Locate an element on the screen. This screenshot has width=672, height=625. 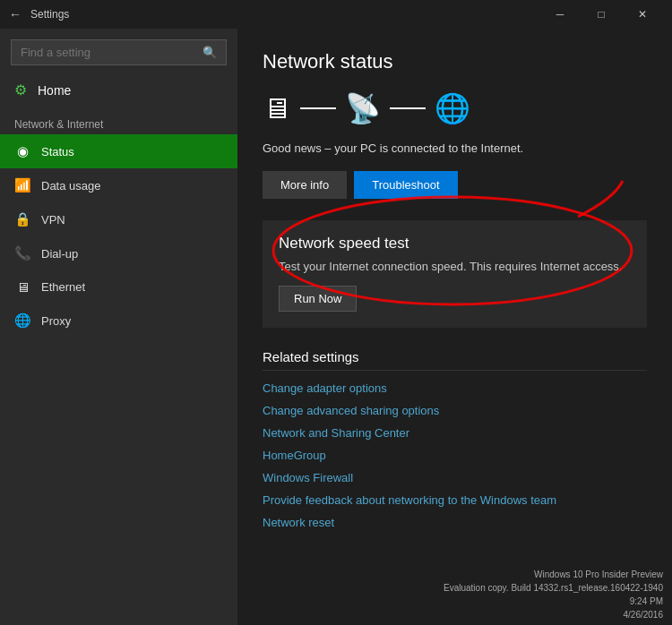
taskbar-info: Windows 10 Pro Insider Preview Evaluatio… is located at coordinates (554, 595).